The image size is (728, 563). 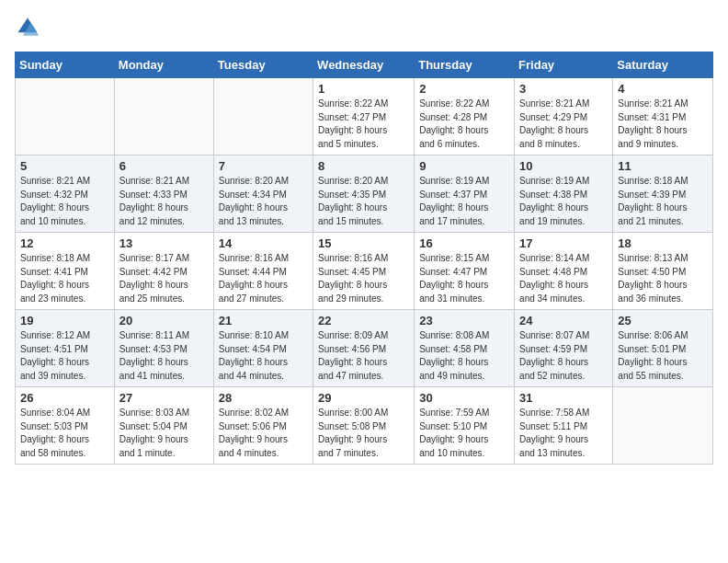 What do you see at coordinates (664, 349) in the screenshot?
I see `calendar-cell: 25Sunrise: 8:06 AM Sunset: 5:01 PM Dayli…` at bounding box center [664, 349].